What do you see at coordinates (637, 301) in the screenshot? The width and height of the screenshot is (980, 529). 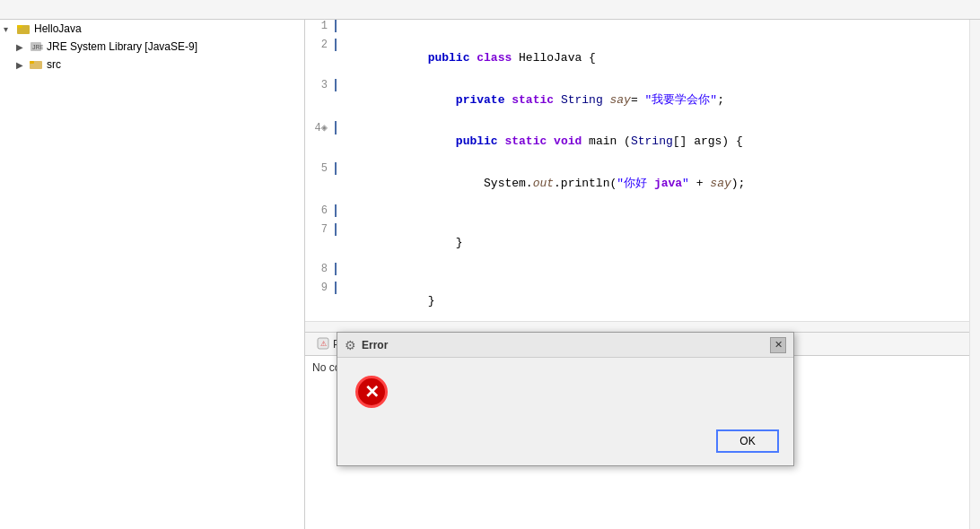 I see `code-line-9: 9 }` at bounding box center [637, 301].